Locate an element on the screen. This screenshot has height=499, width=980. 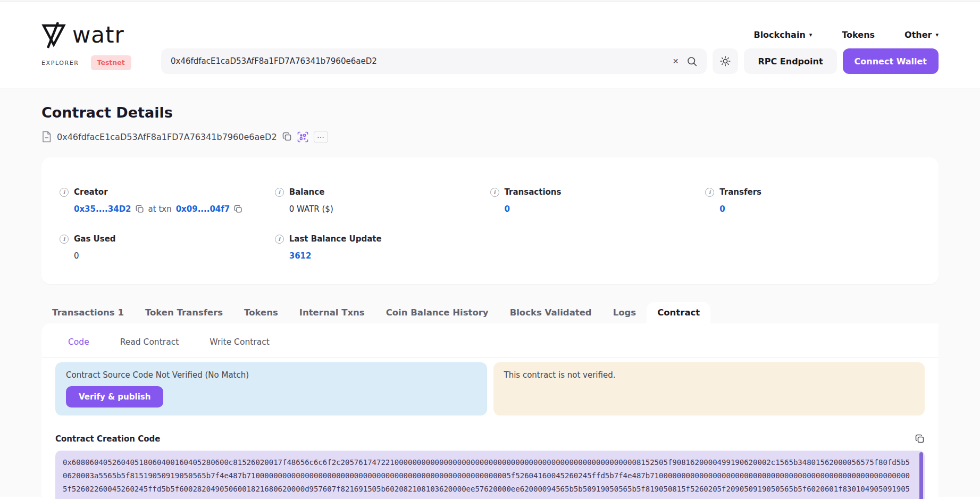
creation-code-section: Contract Creation Code 0x608060405260405… is located at coordinates (490, 466).